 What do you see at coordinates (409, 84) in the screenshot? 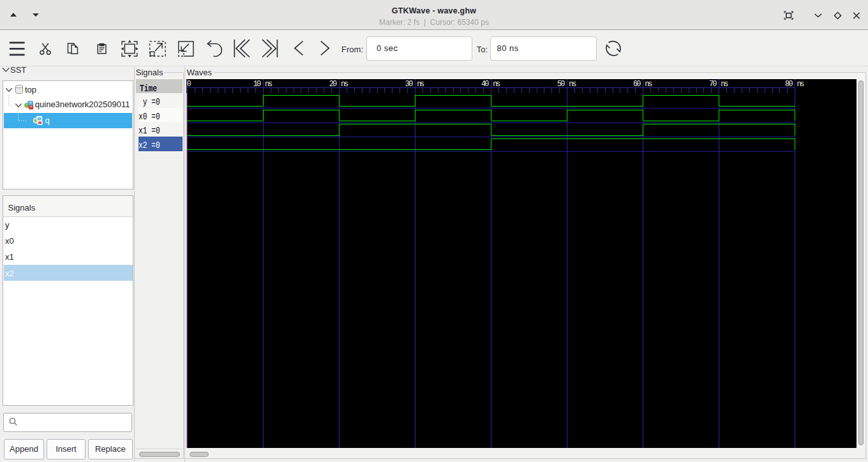
I see `svg-text: 30` at bounding box center [409, 84].